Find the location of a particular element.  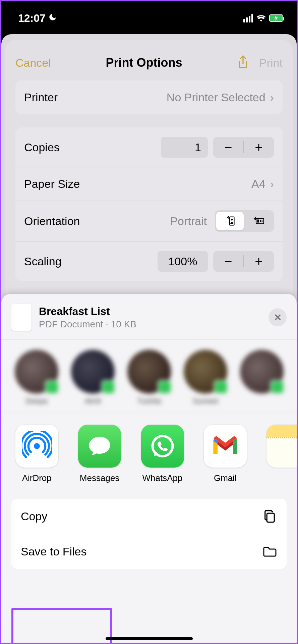

paper-size-label: Paper Size is located at coordinates (52, 184).